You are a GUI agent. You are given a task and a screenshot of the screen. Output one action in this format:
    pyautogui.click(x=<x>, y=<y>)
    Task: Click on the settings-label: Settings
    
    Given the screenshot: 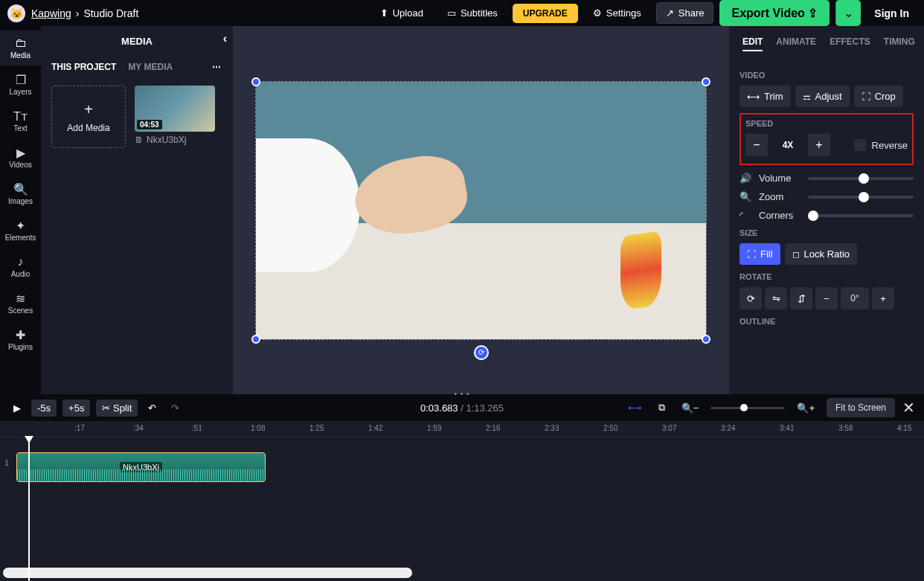 What is the action you would take?
    pyautogui.click(x=623, y=13)
    